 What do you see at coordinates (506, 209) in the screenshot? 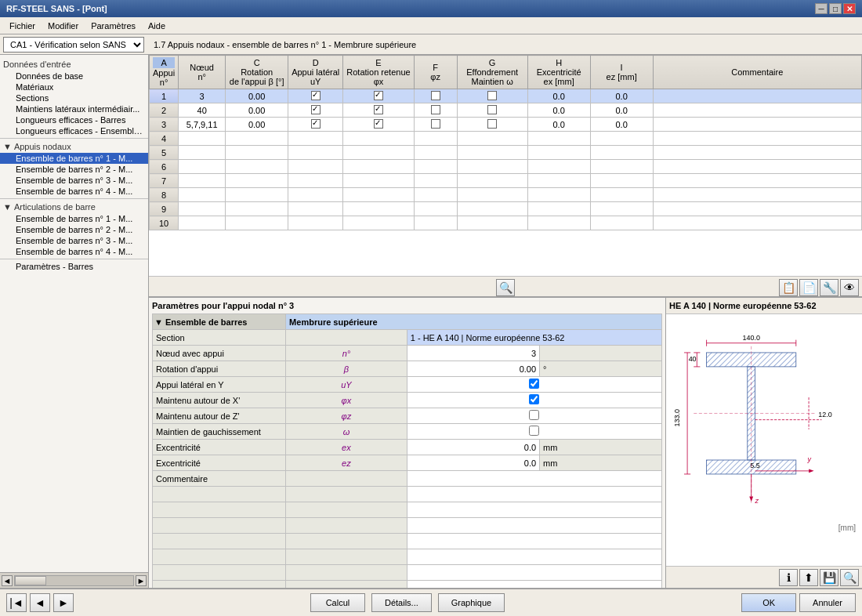
I see `table-row: 9` at bounding box center [506, 209].